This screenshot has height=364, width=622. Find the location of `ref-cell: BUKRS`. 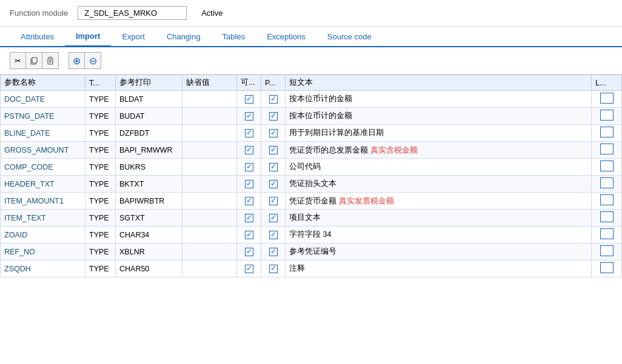

ref-cell: BUKRS is located at coordinates (149, 167).